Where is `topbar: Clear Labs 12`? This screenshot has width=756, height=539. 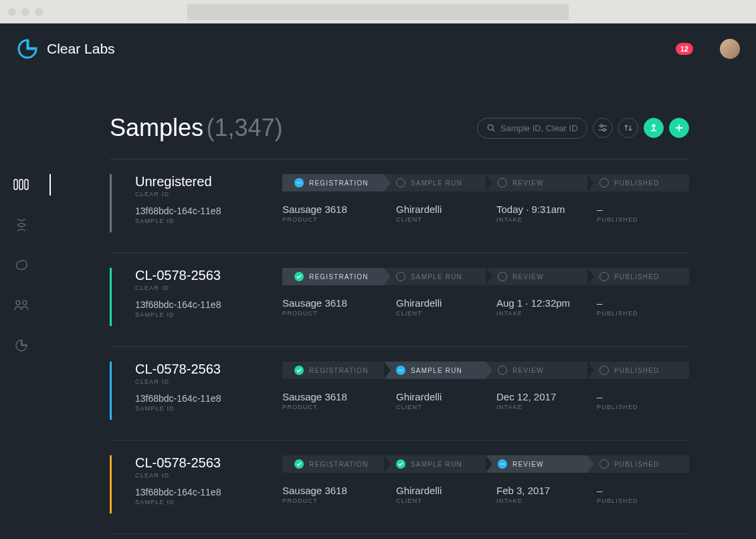 topbar: Clear Labs 12 is located at coordinates (378, 48).